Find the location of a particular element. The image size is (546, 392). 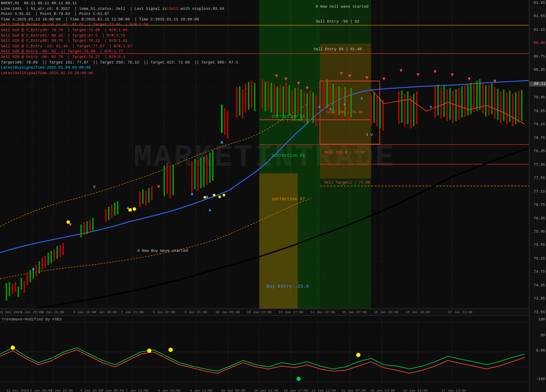

svg-text: | | | 79.13 is located at coordinates (290, 120).